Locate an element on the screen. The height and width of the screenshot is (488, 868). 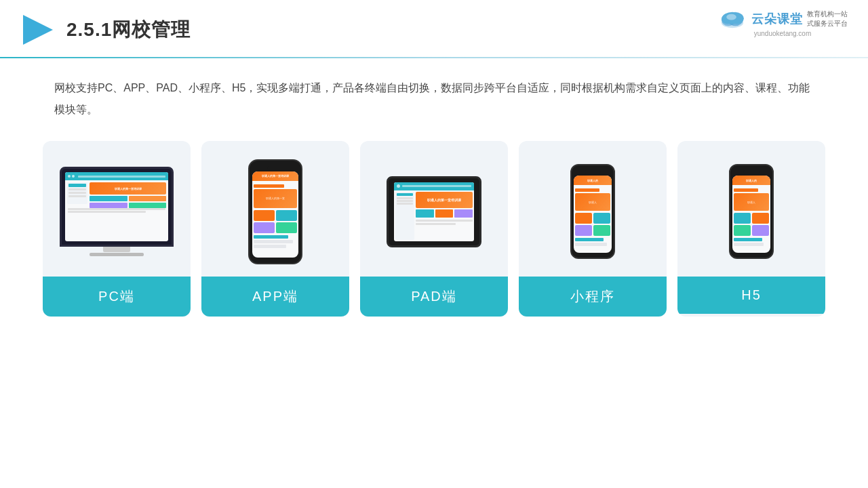
card-pc: 职通人的第一堂培训课 is located at coordinates (117, 229).